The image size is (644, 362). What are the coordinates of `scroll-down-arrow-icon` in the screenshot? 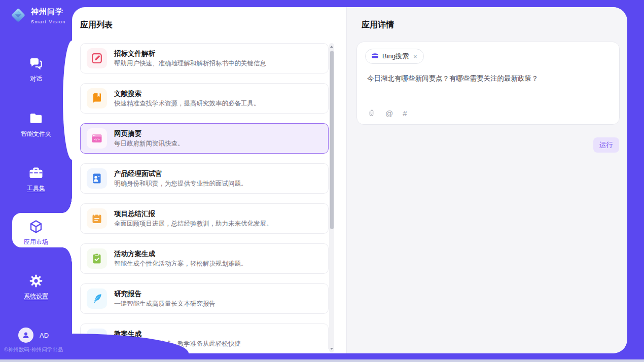 It's located at (332, 349).